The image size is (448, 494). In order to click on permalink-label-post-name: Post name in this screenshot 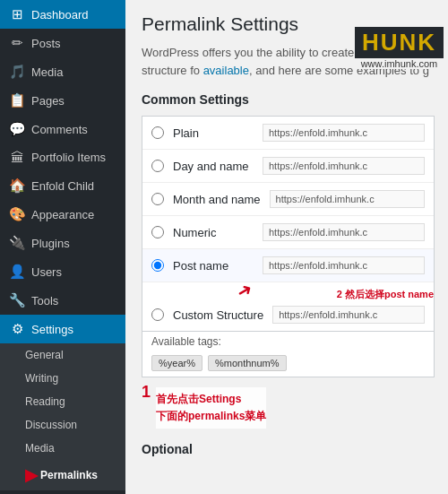, I will do `click(213, 265)`.